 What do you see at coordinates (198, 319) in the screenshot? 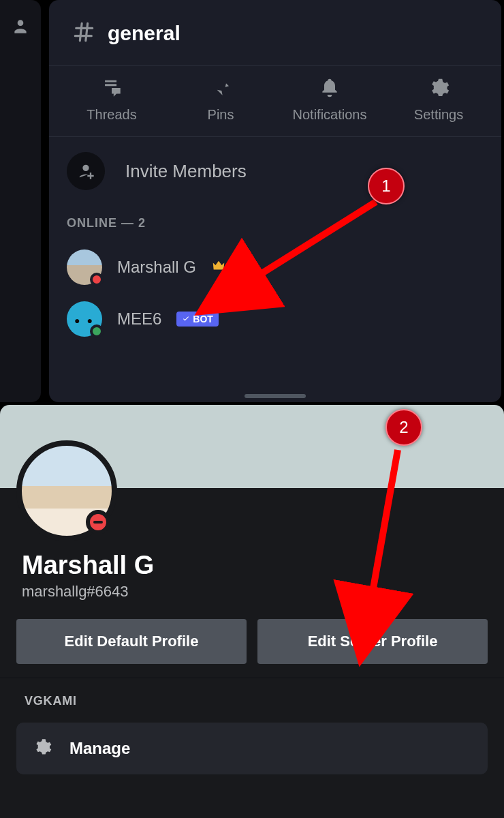
I see `bot-badge: BOT` at bounding box center [198, 319].